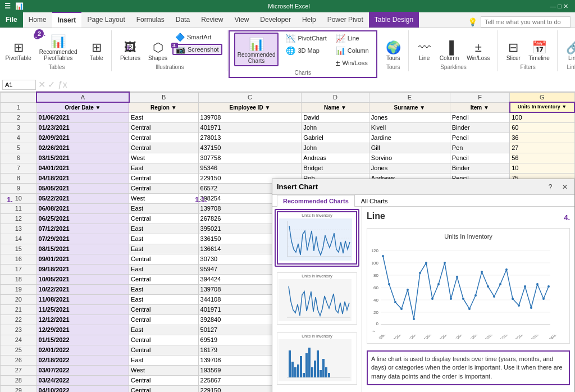 This screenshot has height=392, width=575. Describe the element at coordinates (480, 127) in the screenshot. I see `cell-f3: Binder` at that location.